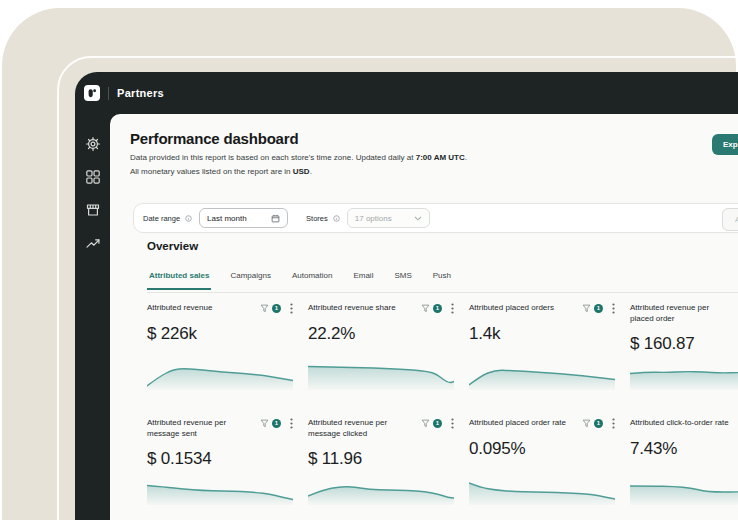 This screenshot has width=738, height=520. I want to click on stores-label: Stores, so click(317, 218).